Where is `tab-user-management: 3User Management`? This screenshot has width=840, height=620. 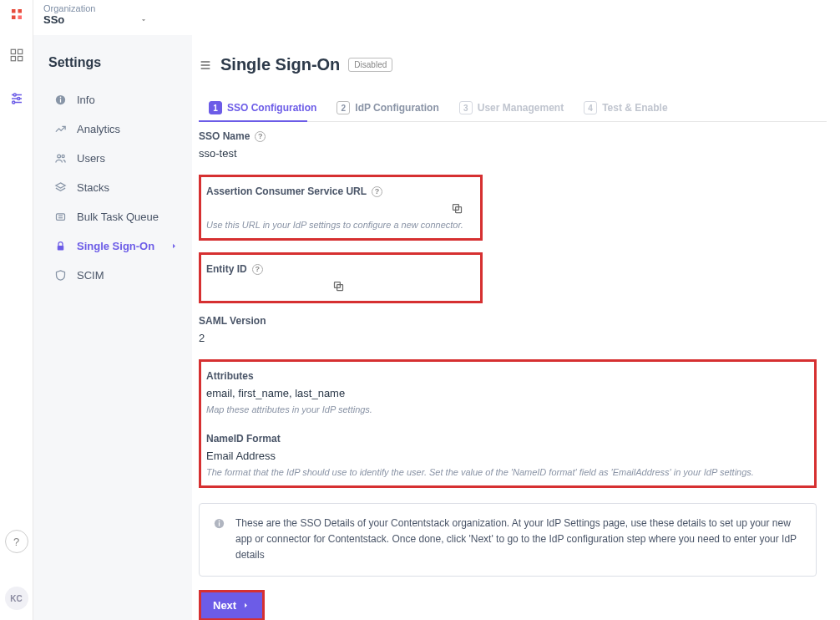 tab-user-management: 3User Management is located at coordinates (511, 108).